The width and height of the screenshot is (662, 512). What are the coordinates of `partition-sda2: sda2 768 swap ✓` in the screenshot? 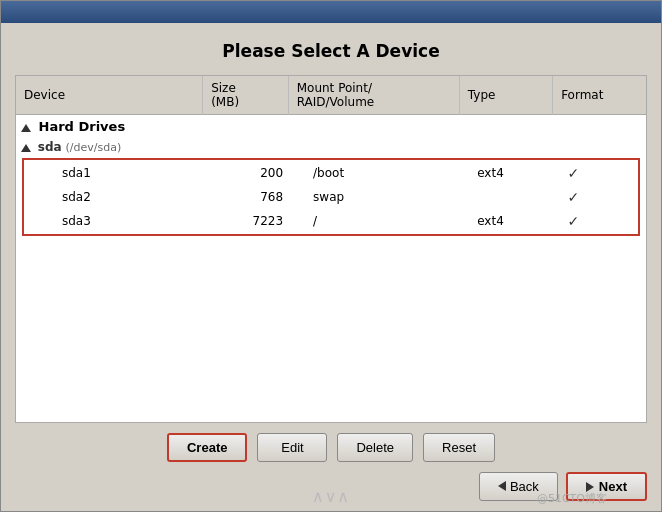 It's located at (331, 197).